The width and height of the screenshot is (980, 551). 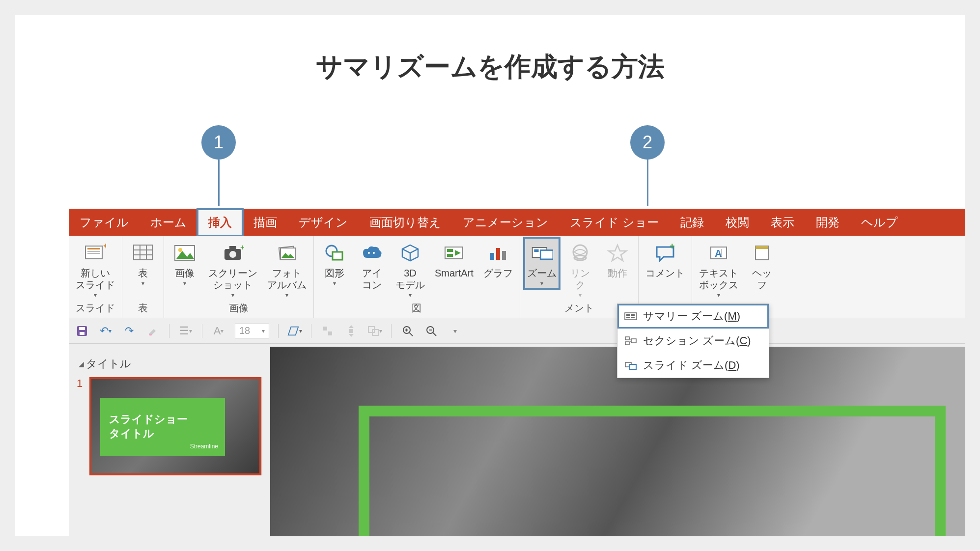 What do you see at coordinates (95, 308) in the screenshot?
I see `group-slides-label: スライド` at bounding box center [95, 308].